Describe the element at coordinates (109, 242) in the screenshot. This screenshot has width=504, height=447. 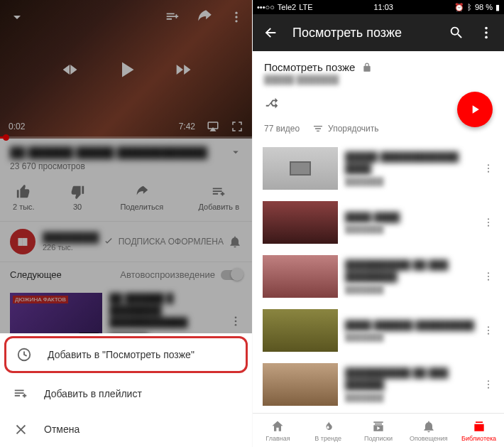
I see `check-icon` at that location.